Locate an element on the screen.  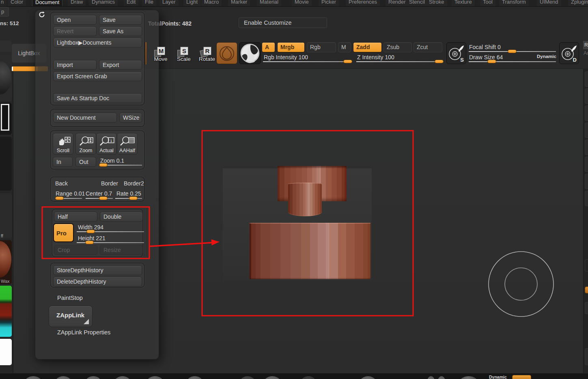
toggle-Zadd: Zadd is located at coordinates (368, 47).